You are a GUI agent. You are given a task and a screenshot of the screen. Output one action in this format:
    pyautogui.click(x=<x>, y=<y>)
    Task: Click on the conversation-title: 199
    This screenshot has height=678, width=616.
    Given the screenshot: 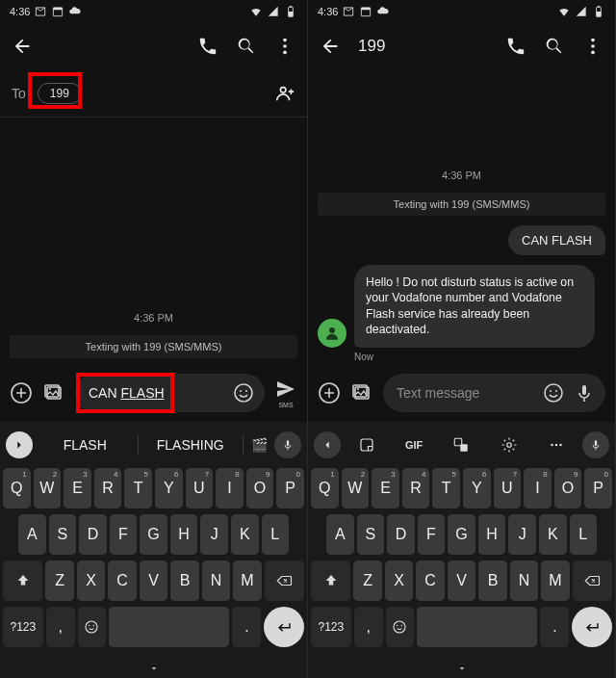 What is the action you would take?
    pyautogui.click(x=372, y=46)
    